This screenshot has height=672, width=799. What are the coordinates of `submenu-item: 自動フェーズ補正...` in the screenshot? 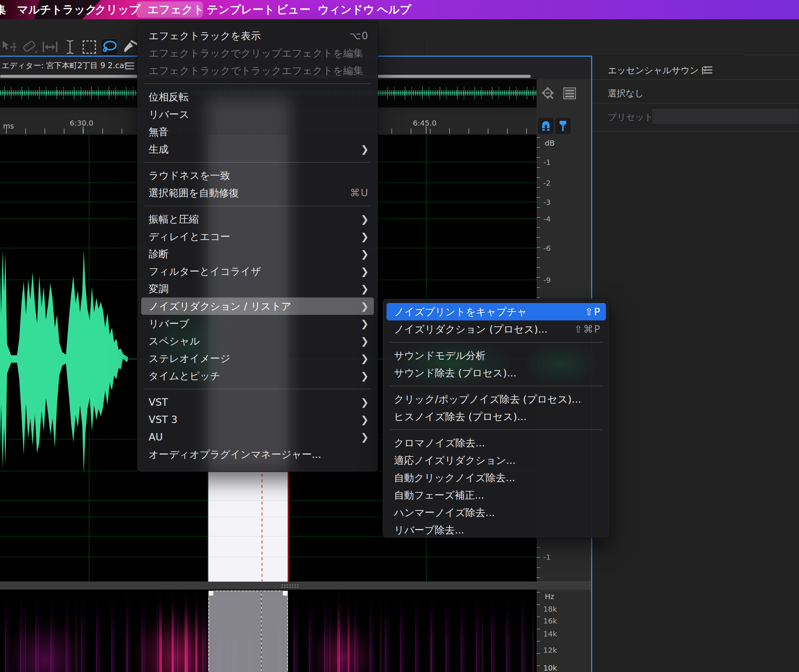 It's located at (496, 495).